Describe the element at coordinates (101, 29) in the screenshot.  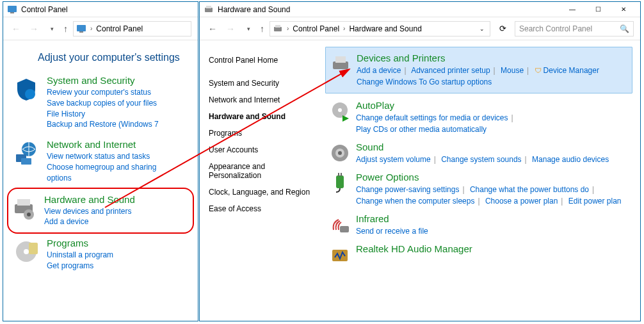
I see `nav-bar: ← → ▾ ↑ › Control Panel` at that location.